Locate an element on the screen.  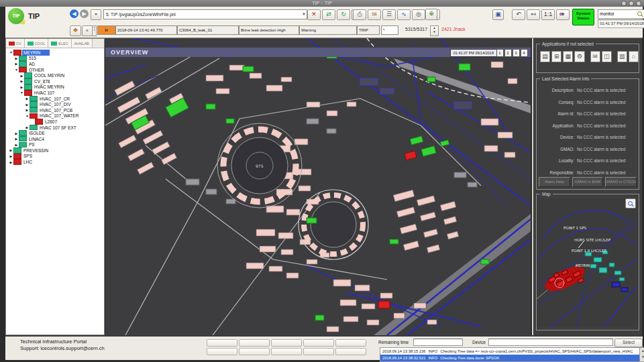
window-maximize-button is located at coordinates (631, 3).